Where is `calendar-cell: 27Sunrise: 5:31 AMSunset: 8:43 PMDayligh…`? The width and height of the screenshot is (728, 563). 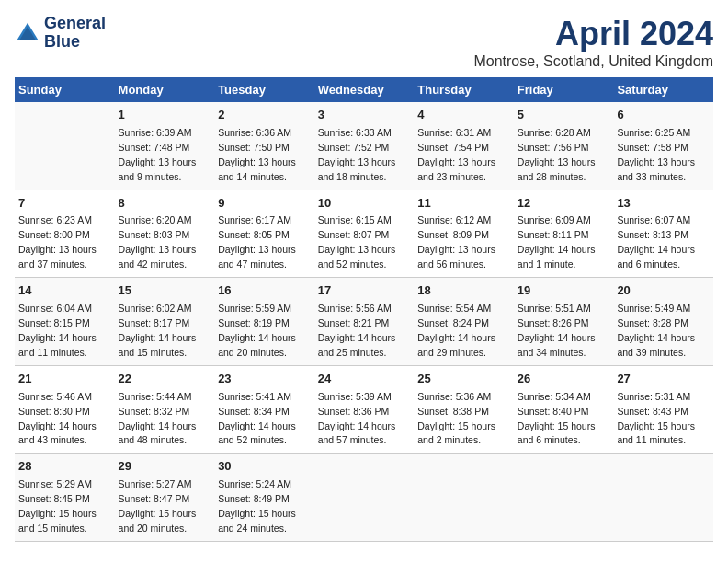 calendar-cell: 27Sunrise: 5:31 AMSunset: 8:43 PMDayligh… is located at coordinates (664, 409).